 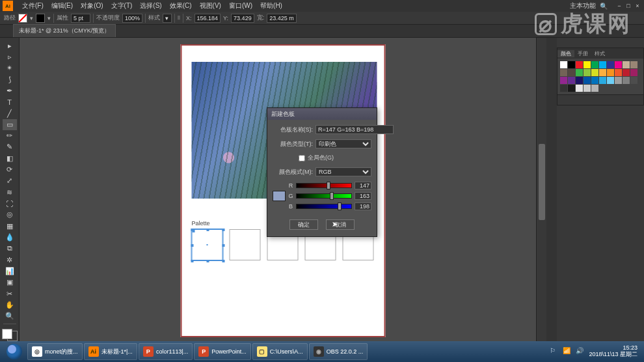 I want to click on search-label: 主本功能, so click(x=583, y=6).